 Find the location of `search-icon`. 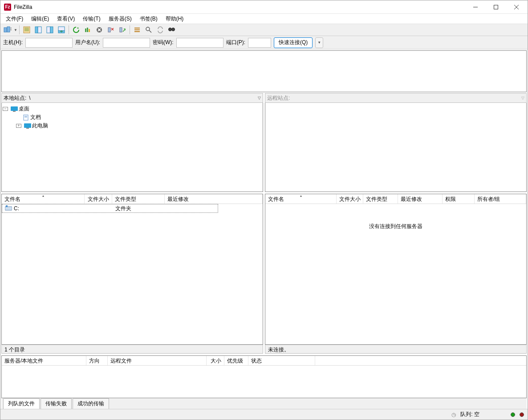

search-icon is located at coordinates (172, 30).